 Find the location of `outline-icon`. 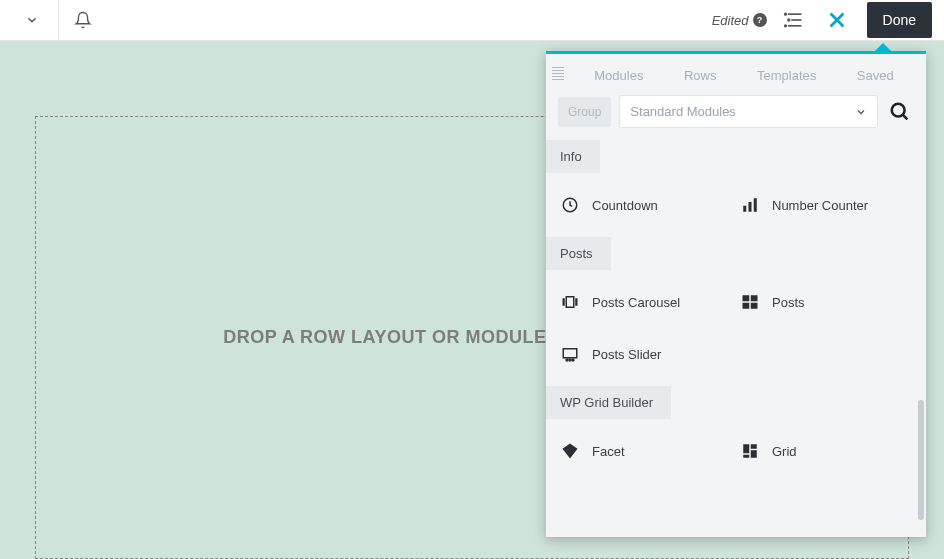

outline-icon is located at coordinates (793, 20).